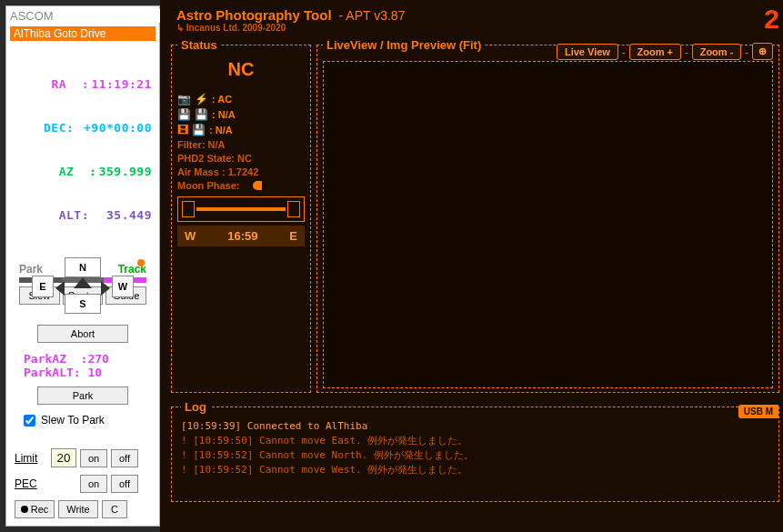  Describe the element at coordinates (655, 52) in the screenshot. I see `zoom-in-button: Zoom +` at that location.